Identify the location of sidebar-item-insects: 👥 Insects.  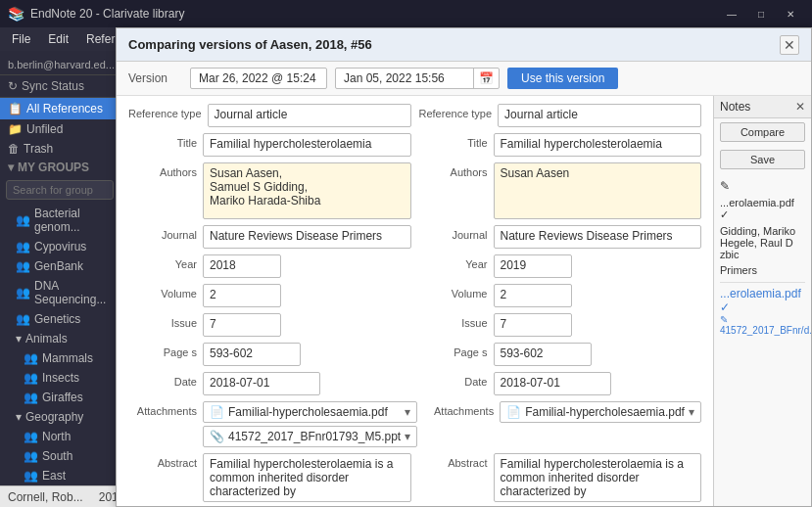
(60, 378).